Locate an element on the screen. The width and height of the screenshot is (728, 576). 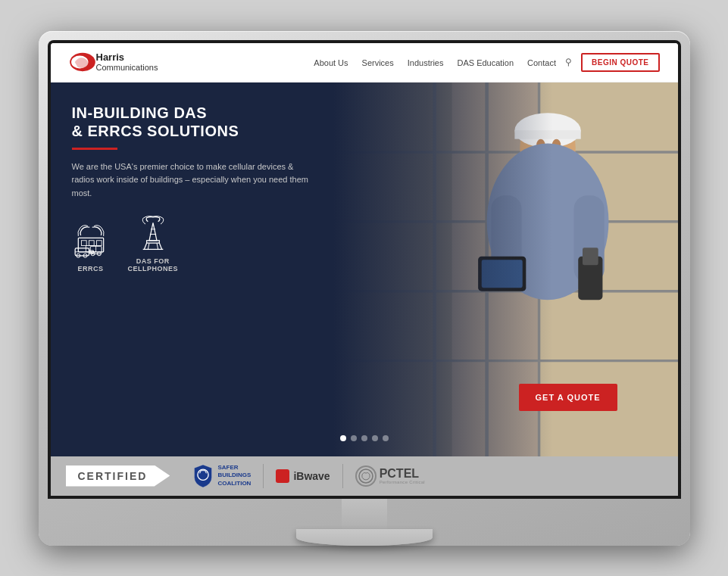
logo-icon is located at coordinates (83, 62).